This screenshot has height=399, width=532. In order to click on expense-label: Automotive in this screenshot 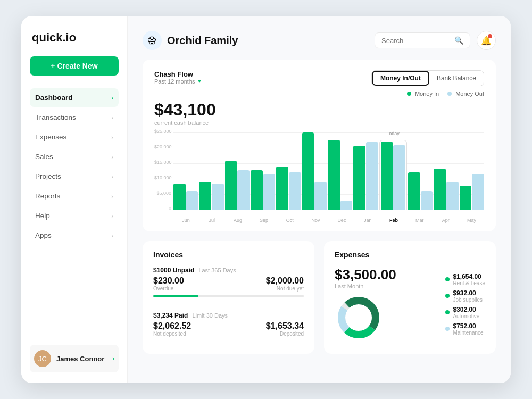, I will do `click(466, 316)`.